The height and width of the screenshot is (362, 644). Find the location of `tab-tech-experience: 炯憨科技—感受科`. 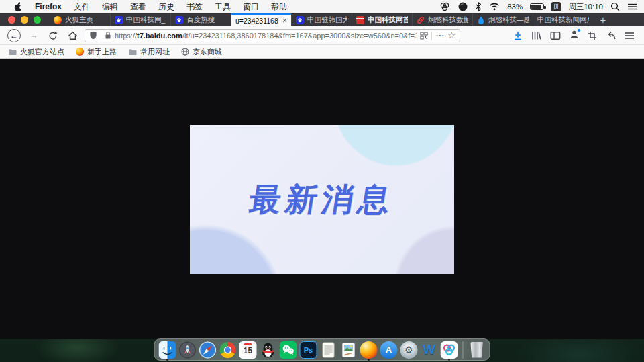

tab-tech-experience: 炯憨科技—感受科 is located at coordinates (502, 20).